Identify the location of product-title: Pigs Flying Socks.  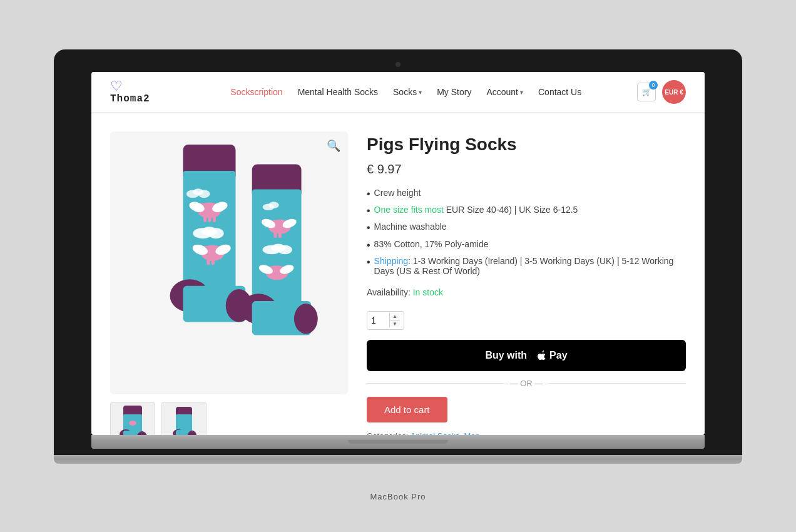
(526, 145).